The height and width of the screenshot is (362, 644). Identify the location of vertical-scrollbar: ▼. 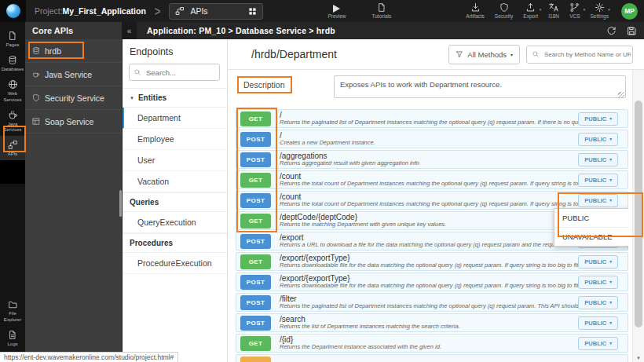
(638, 216).